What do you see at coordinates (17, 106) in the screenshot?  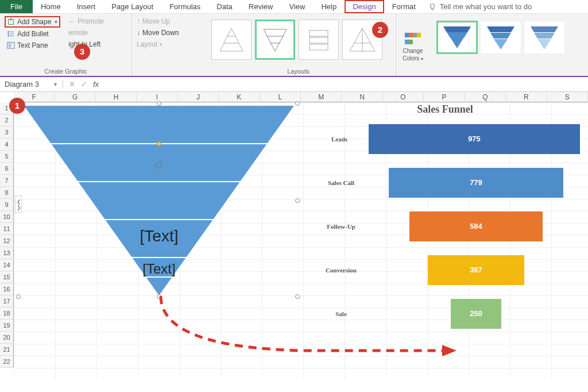 I see `callout-1: 1` at bounding box center [17, 106].